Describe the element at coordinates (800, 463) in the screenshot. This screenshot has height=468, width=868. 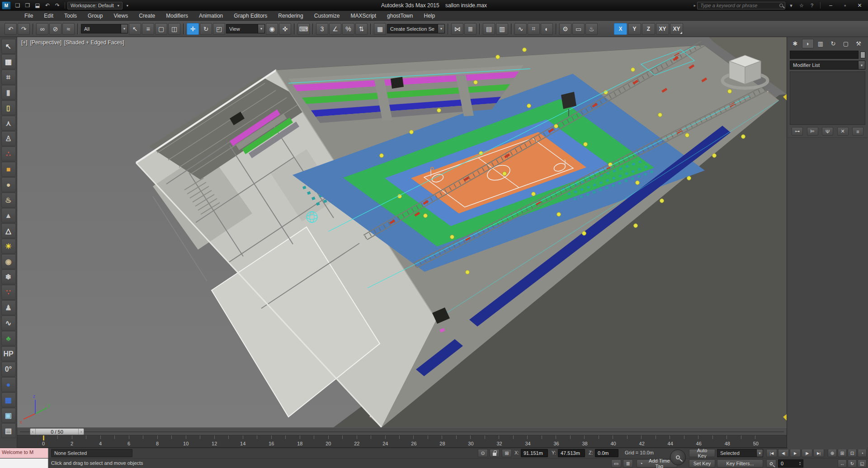
I see `frame-spinner: ▴ ▾` at that location.